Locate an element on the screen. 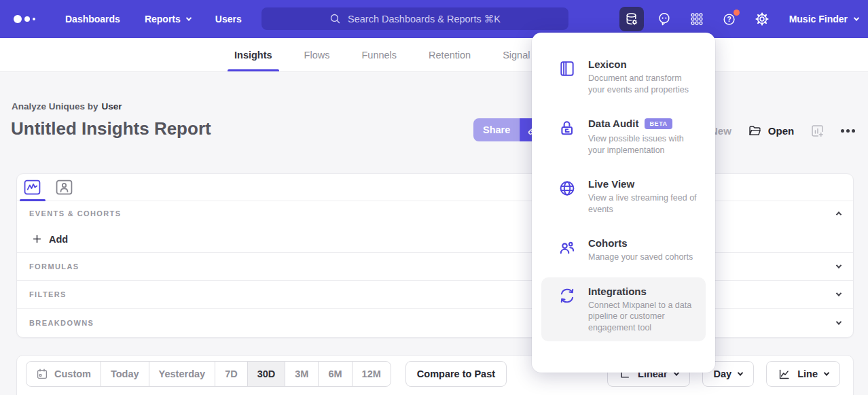  nav-users: Users is located at coordinates (228, 19).